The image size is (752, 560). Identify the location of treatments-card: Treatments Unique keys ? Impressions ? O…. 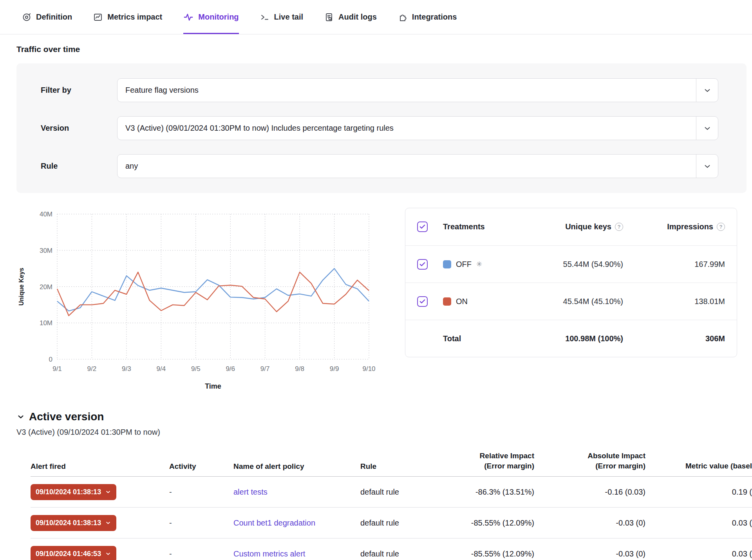
(571, 283).